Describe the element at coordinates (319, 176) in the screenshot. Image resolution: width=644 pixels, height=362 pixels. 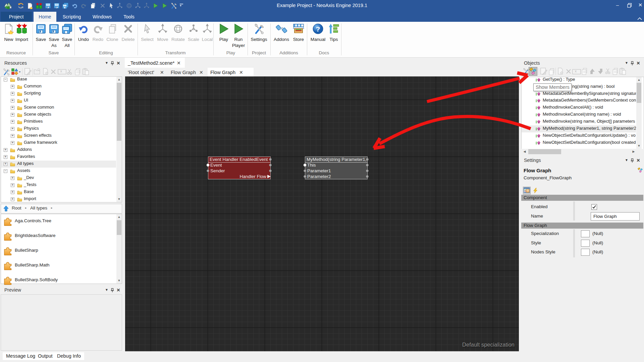
I see `svg-text: Parameter2` at that location.